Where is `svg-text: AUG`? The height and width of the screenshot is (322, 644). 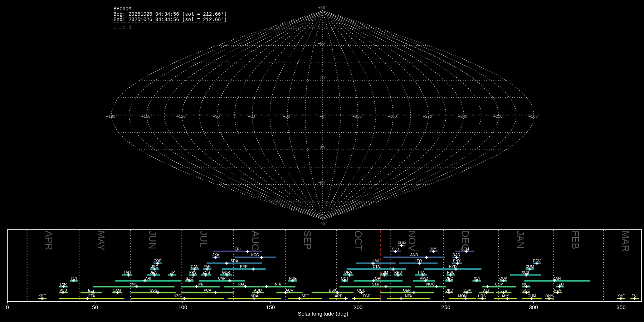 svg-text: AUG is located at coordinates (255, 241).